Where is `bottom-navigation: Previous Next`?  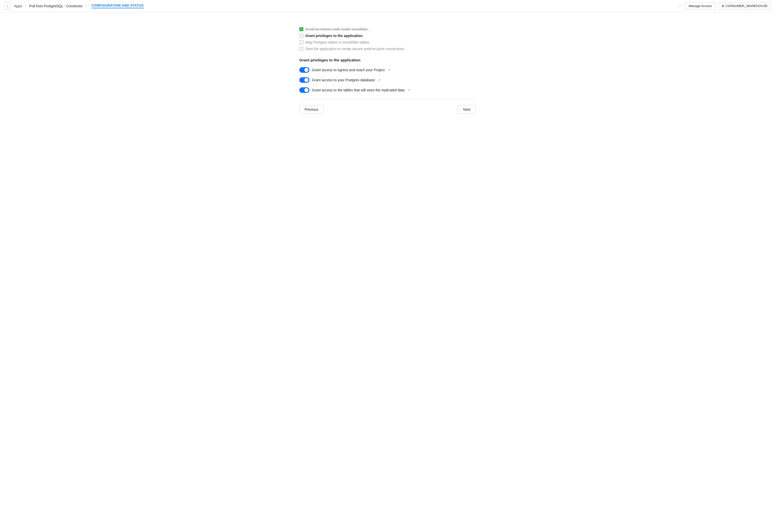
bottom-navigation: Previous Next is located at coordinates (388, 109).